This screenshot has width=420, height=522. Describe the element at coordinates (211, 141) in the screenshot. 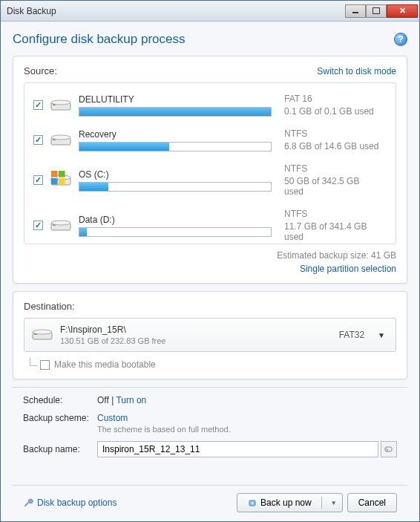

I see `source-row: RecoveryNTFS6.8 GB of 14.6 GB used` at that location.